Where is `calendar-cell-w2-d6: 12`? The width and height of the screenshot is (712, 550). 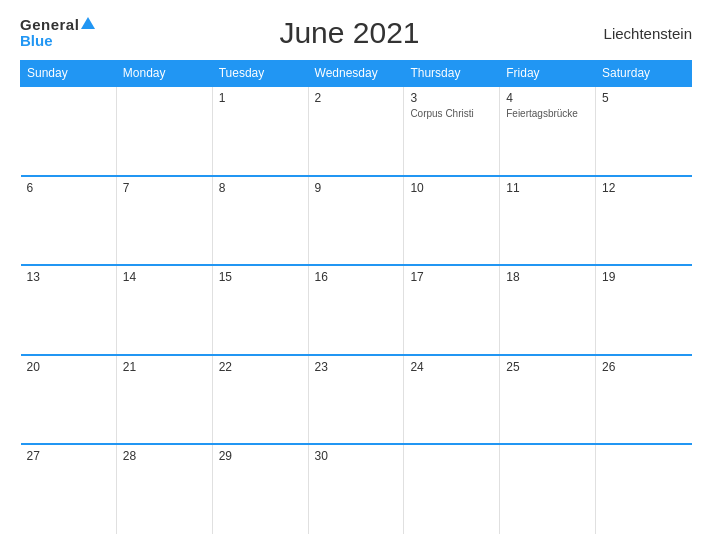 calendar-cell-w2-d6: 12 is located at coordinates (644, 221).